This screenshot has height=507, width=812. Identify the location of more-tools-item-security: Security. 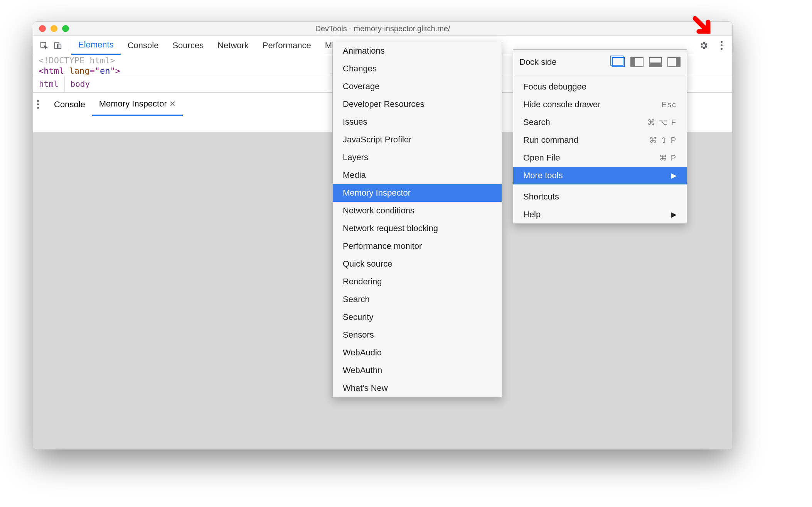
(417, 317).